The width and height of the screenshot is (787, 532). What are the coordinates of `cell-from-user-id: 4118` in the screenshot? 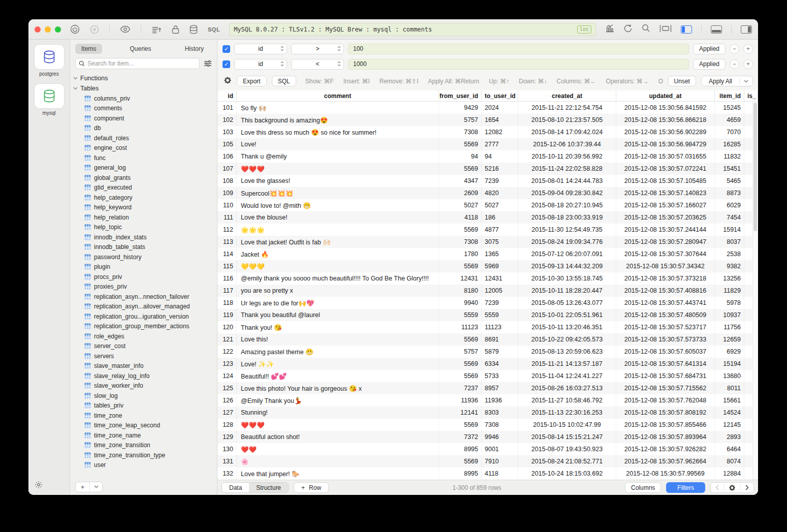 It's located at (460, 217).